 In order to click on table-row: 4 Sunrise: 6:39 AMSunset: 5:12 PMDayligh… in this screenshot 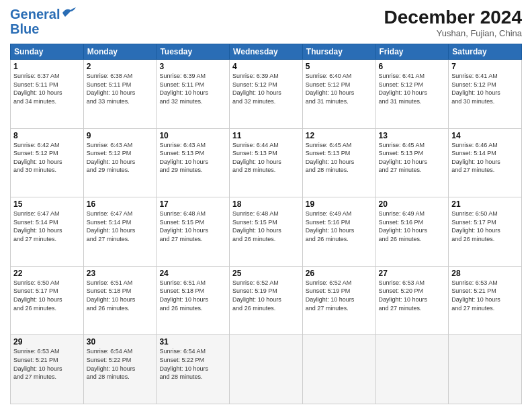, I will do `click(266, 94)`.